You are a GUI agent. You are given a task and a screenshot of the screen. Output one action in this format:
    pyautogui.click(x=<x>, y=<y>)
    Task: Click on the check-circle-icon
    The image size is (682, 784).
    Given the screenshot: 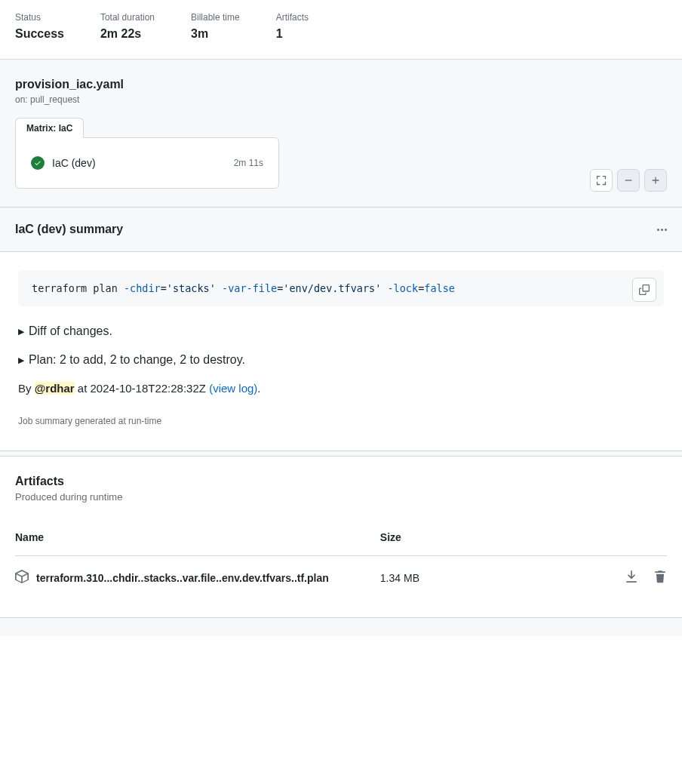 What is the action you would take?
    pyautogui.click(x=38, y=163)
    